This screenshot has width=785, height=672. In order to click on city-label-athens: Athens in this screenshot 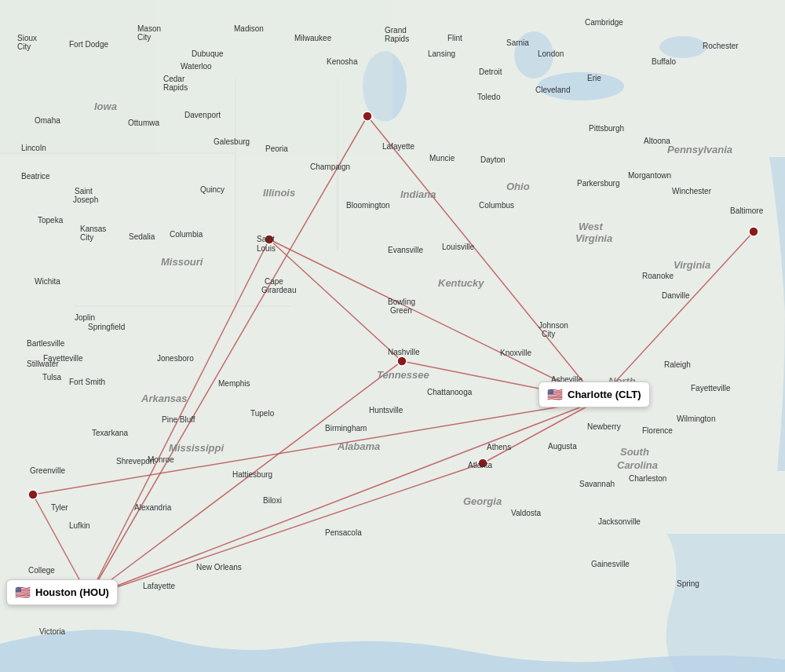, I will do `click(499, 447)`.